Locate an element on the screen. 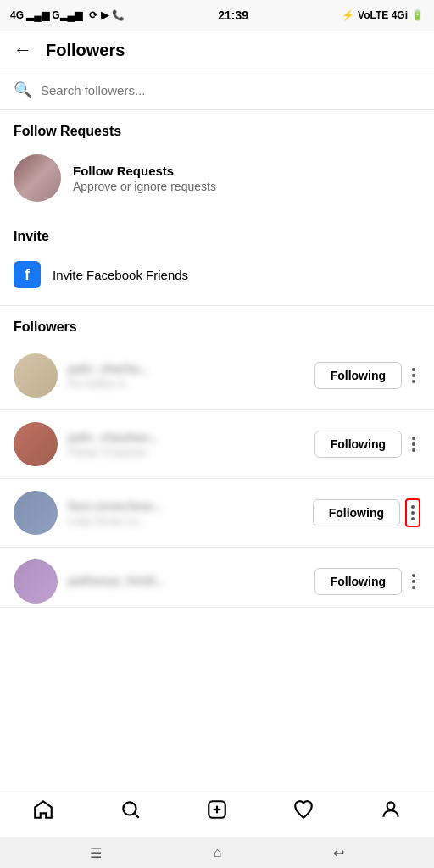 The width and height of the screenshot is (434, 868). follower-subname: Pahan Chauhan is located at coordinates (192, 453).